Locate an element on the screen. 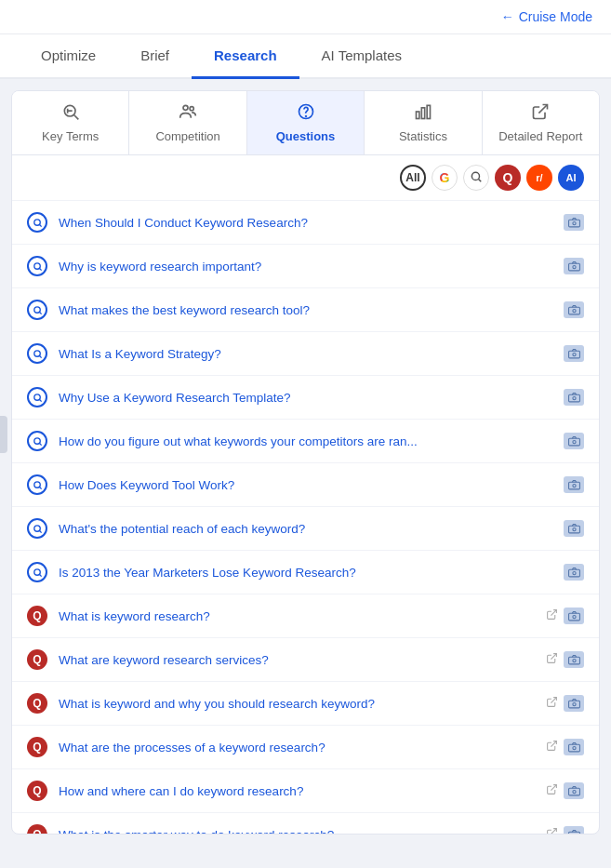 The image size is (611, 868). subtab-key-terms: Key Terms is located at coordinates (71, 123).